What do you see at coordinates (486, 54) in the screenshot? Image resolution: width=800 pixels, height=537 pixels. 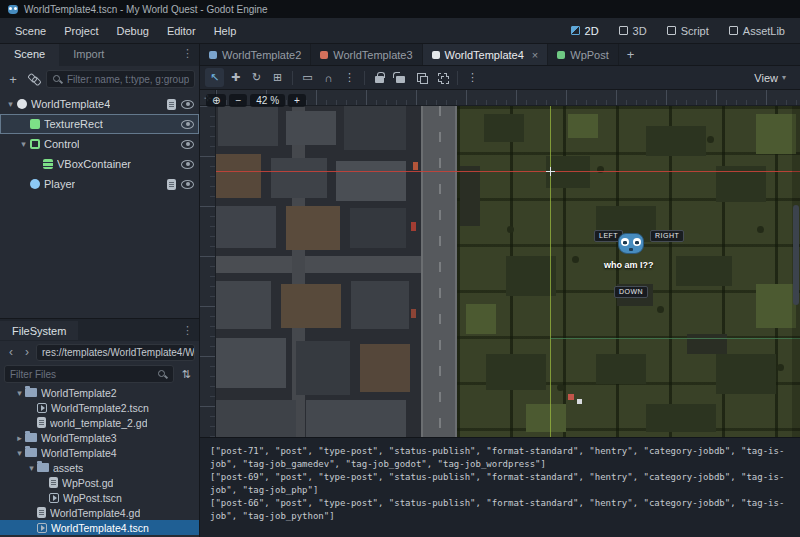 I see `scene-tab-worldtemplate4: WorldTemplate4×` at bounding box center [486, 54].